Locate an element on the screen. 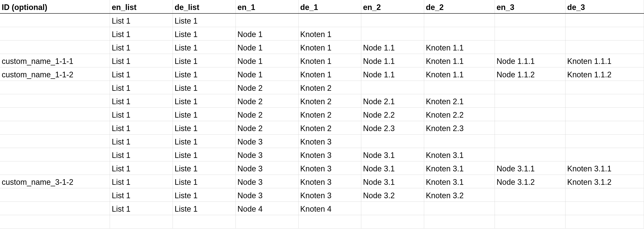 The height and width of the screenshot is (250, 644). cell: Node 3.2 is located at coordinates (393, 195).